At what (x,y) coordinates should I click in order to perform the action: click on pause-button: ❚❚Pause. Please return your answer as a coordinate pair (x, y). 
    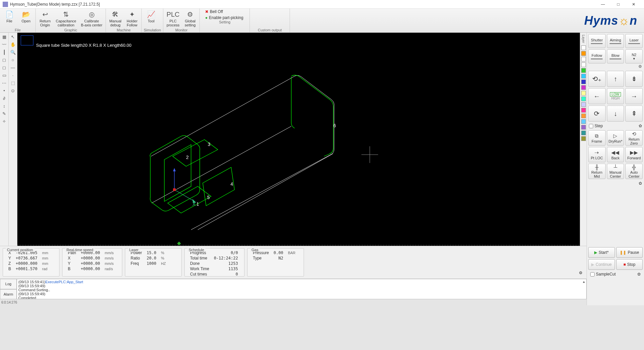
    Looking at the image, I should click on (630, 252).